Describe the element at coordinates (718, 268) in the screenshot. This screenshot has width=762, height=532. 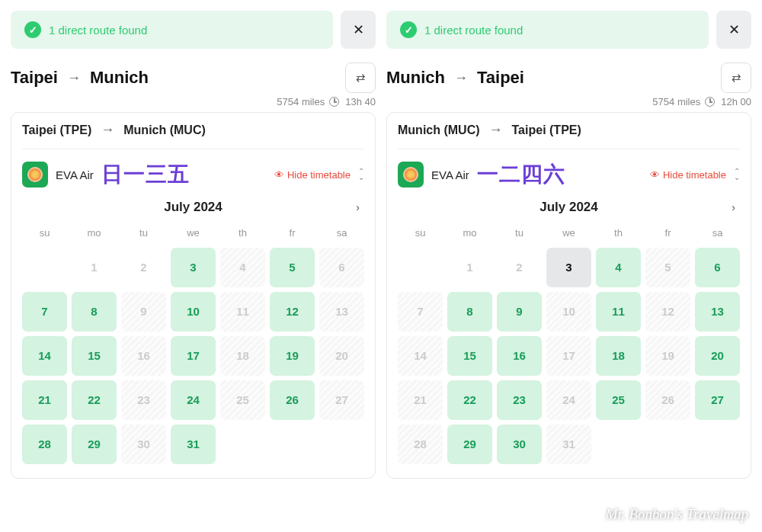
I see `calendar-day: 6` at that location.